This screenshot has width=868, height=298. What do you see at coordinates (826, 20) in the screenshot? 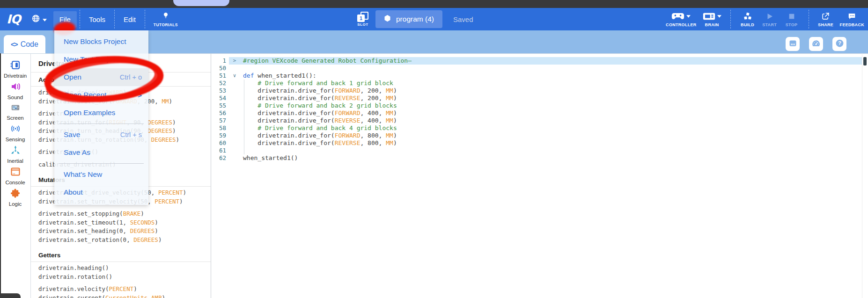
I see `share-button: SHARE` at bounding box center [826, 20].